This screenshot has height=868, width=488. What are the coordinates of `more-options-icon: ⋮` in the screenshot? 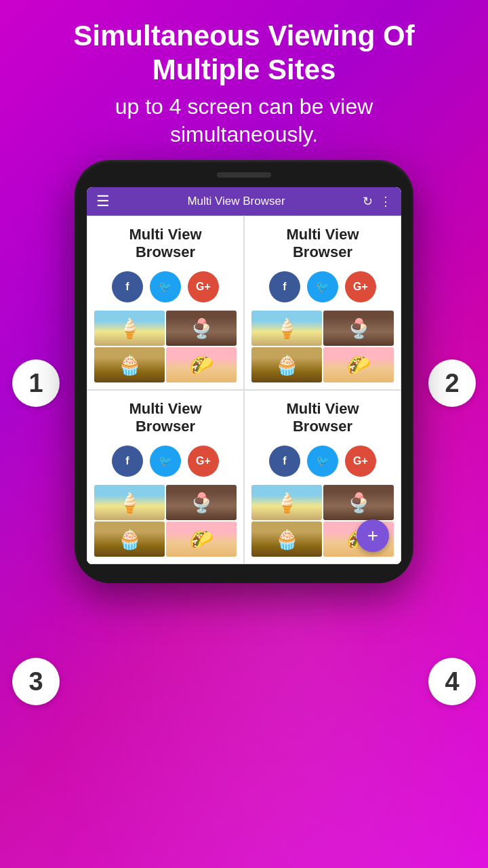 It's located at (386, 201).